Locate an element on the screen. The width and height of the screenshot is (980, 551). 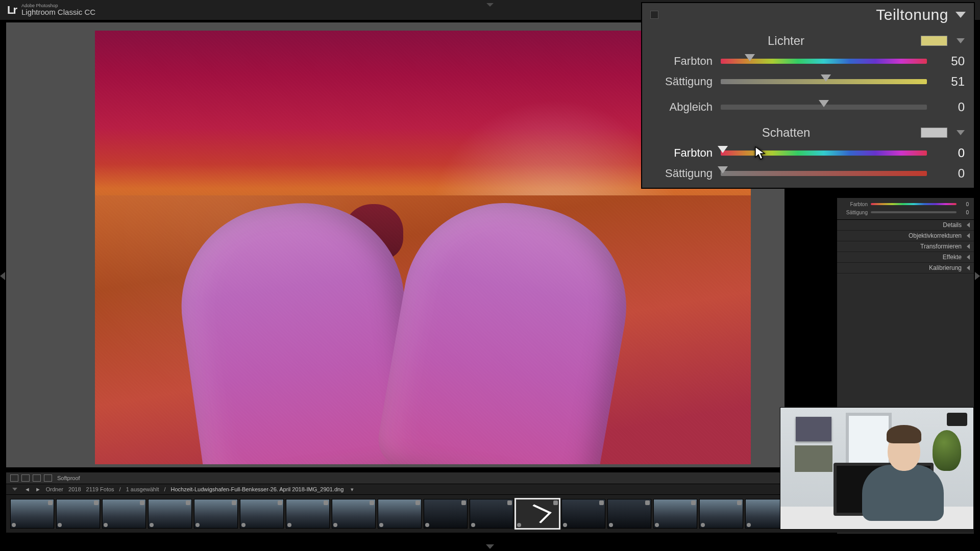
panel-item-details: Details is located at coordinates (905, 226).